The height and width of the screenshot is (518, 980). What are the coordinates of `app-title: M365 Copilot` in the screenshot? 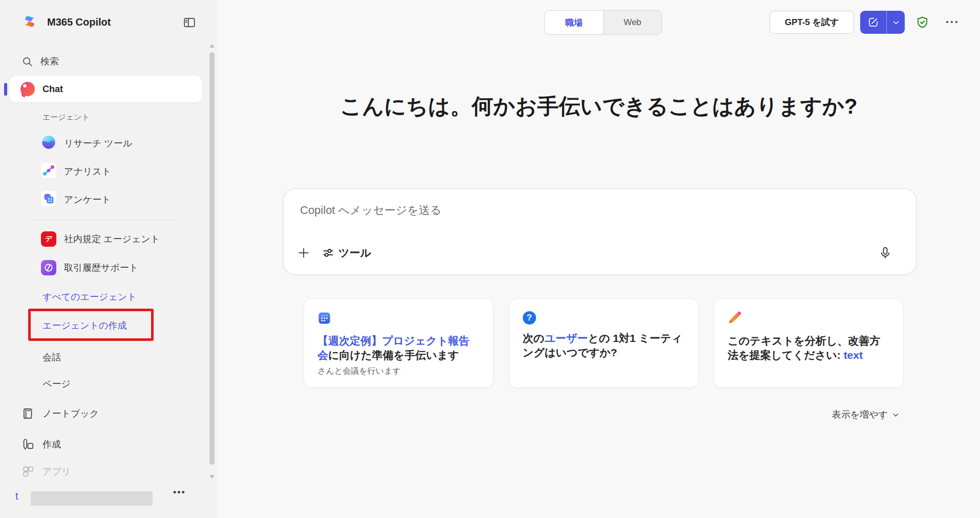 It's located at (79, 23).